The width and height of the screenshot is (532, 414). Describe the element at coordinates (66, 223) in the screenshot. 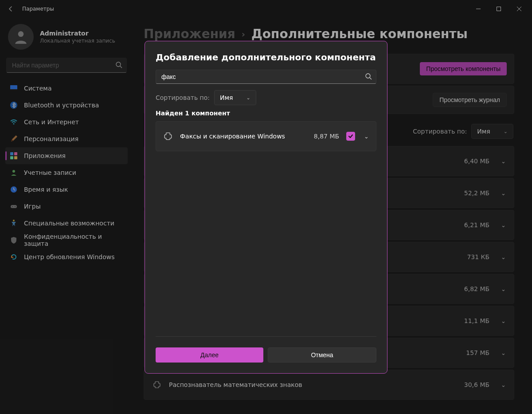

I see `sidebar-item-accessibility: Специальные возможности` at that location.